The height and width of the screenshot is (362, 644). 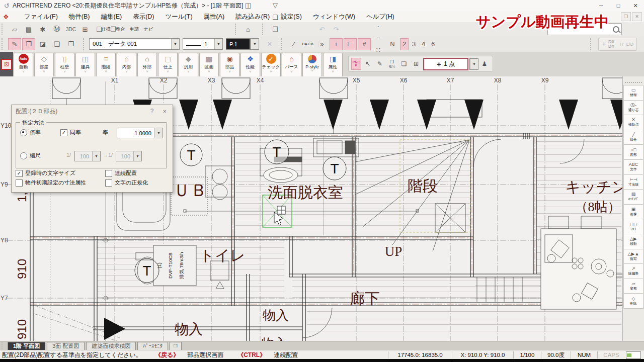 I want to click on toolbar-text-button: 申請, so click(x=134, y=29).